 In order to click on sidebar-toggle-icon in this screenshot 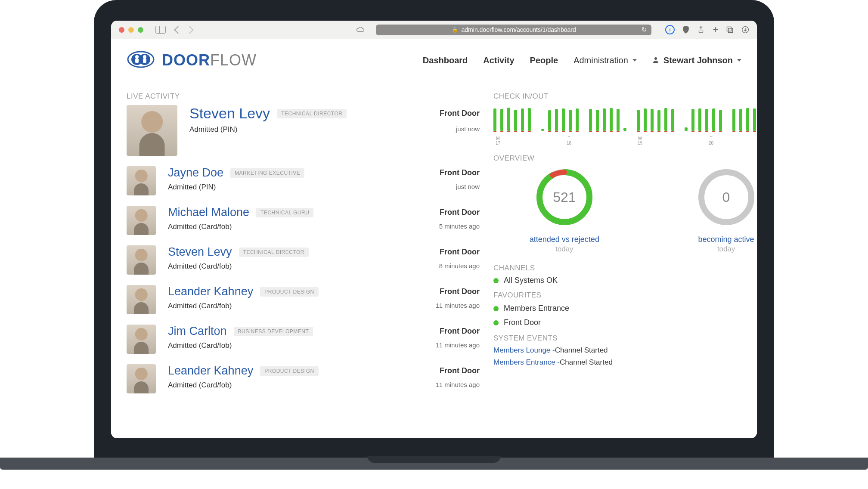, I will do `click(161, 30)`.